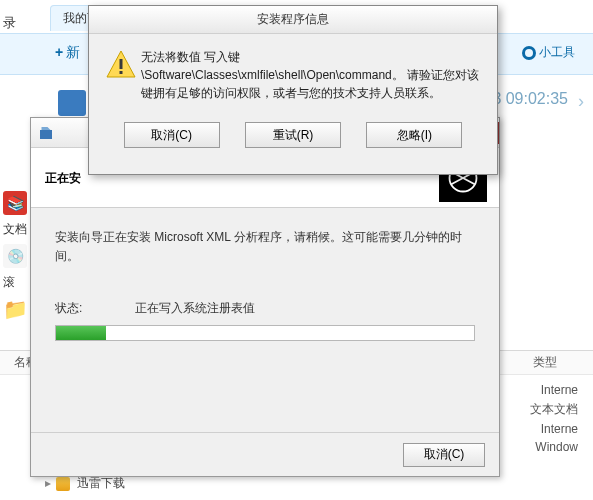  Describe the element at coordinates (85, 484) in the screenshot. I see `tree-node: ▸ 迅雷下载` at that location.